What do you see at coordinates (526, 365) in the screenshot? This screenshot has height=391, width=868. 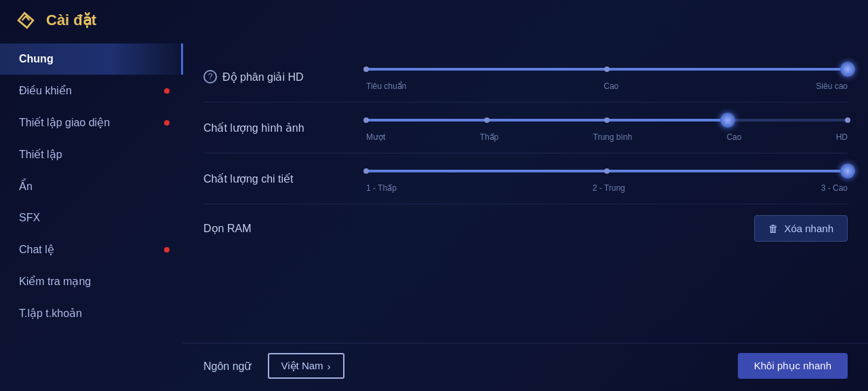 I see `bottom-bar: Ngôn ngữ Việt Nam › Khôi phục nhanh` at bounding box center [526, 365].